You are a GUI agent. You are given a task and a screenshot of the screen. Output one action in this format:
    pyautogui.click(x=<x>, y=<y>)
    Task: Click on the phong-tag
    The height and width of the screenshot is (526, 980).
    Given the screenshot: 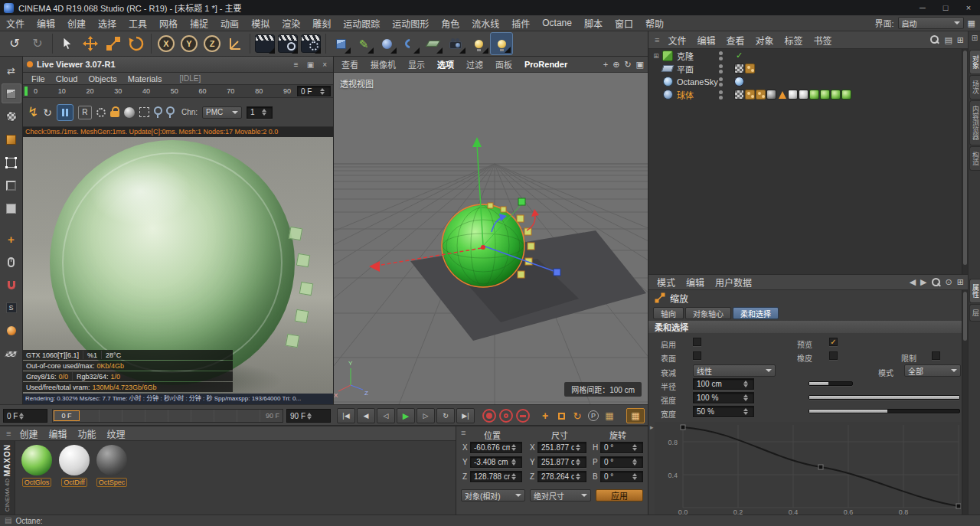 What is the action you would take?
    pyautogui.click(x=782, y=95)
    